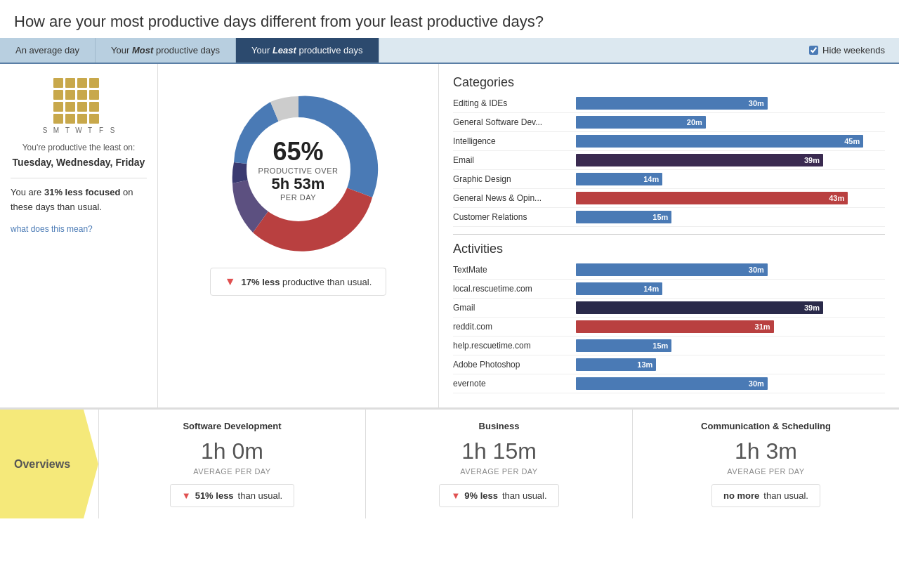  I want to click on bar-label: General News & Opin..., so click(514, 198).